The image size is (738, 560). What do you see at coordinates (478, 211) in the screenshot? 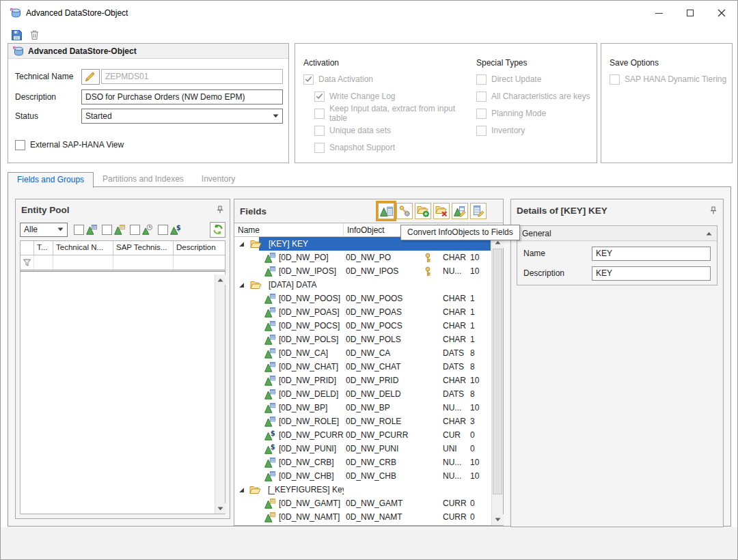
I see `edit-field-button` at bounding box center [478, 211].